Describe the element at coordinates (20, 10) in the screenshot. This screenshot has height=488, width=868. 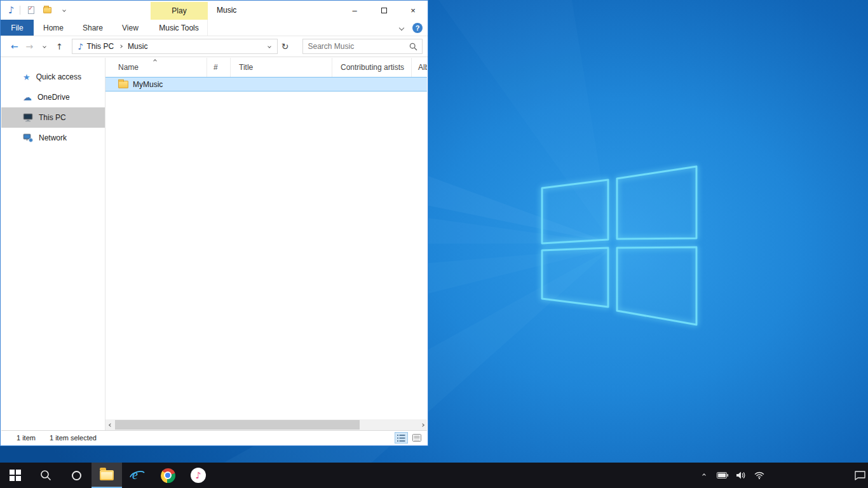
I see `divider` at that location.